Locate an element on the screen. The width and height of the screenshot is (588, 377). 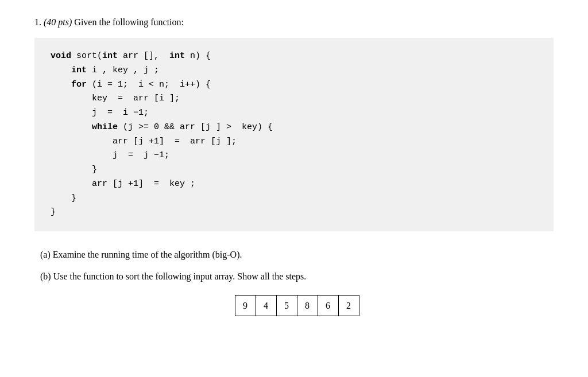
array-cell-0: 9 is located at coordinates (245, 306).